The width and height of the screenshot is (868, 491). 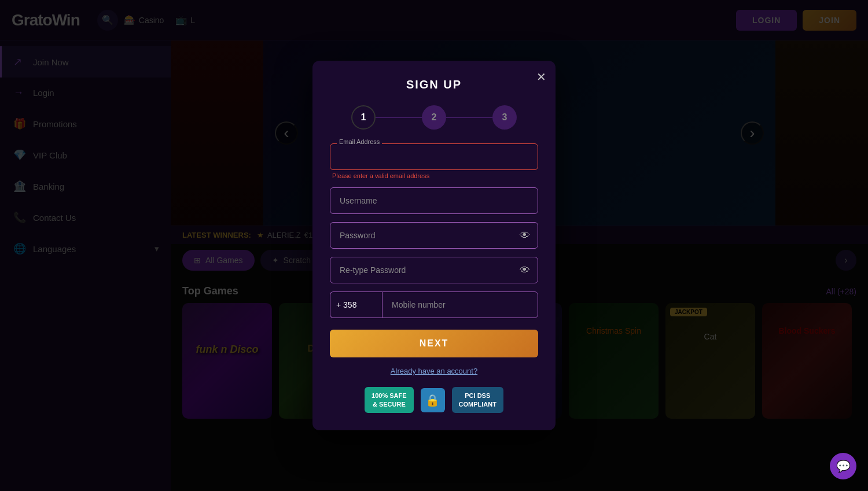 What do you see at coordinates (434, 235) in the screenshot?
I see `password-field-group: 👁` at bounding box center [434, 235].